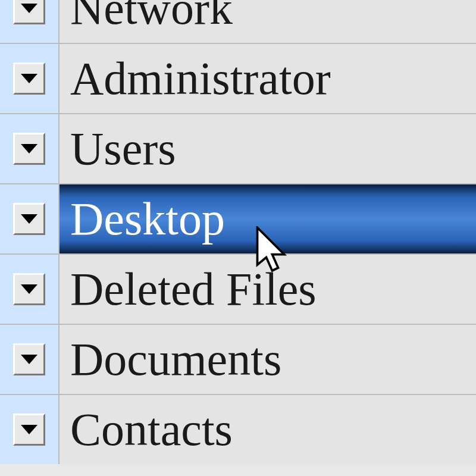  Describe the element at coordinates (268, 219) in the screenshot. I see `list-item-label: Desktop` at that location.